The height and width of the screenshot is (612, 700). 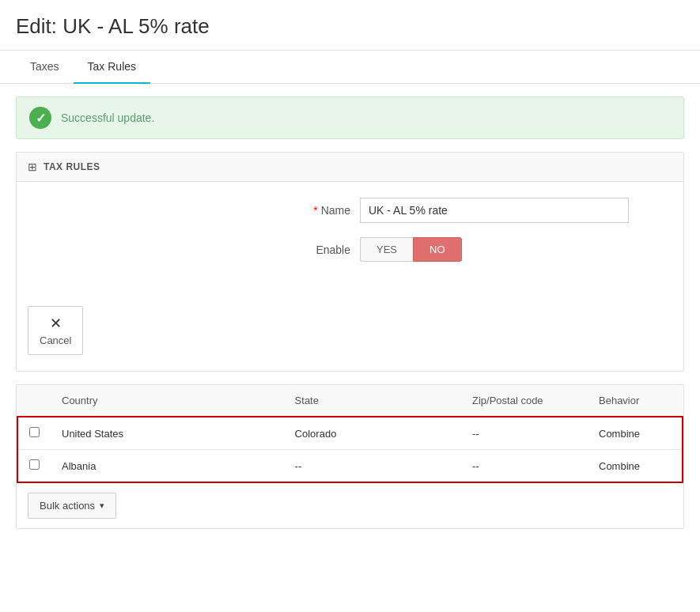 What do you see at coordinates (35, 432) in the screenshot?
I see `row1-checkbox` at bounding box center [35, 432].